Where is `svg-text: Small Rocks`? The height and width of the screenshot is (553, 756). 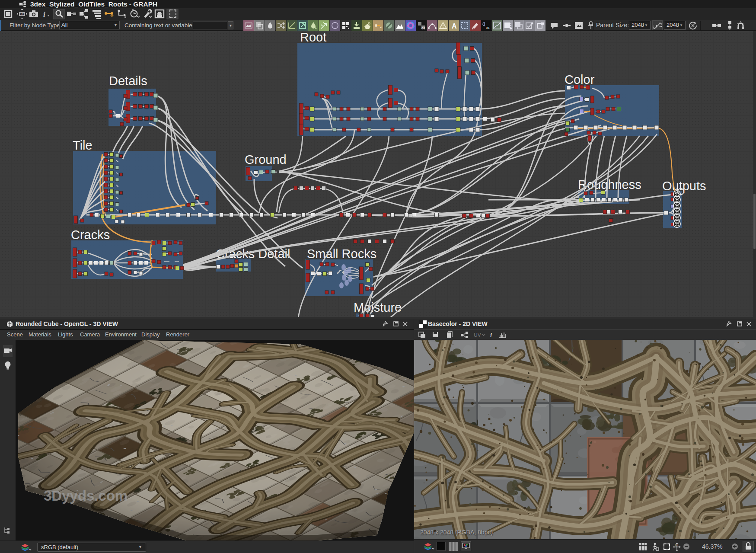
svg-text: Small Rocks is located at coordinates (341, 254).